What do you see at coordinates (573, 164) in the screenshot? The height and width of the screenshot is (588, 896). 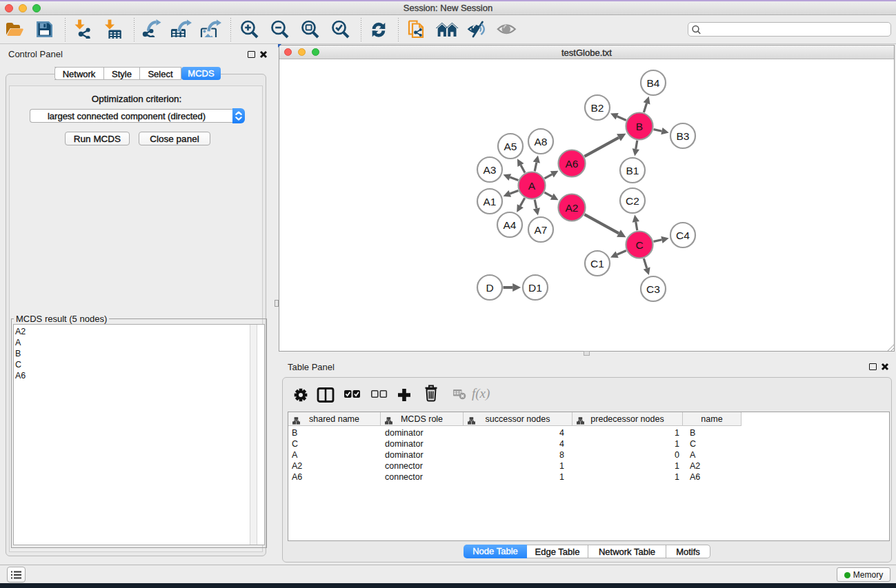 I see `svg-text: A6` at bounding box center [573, 164].